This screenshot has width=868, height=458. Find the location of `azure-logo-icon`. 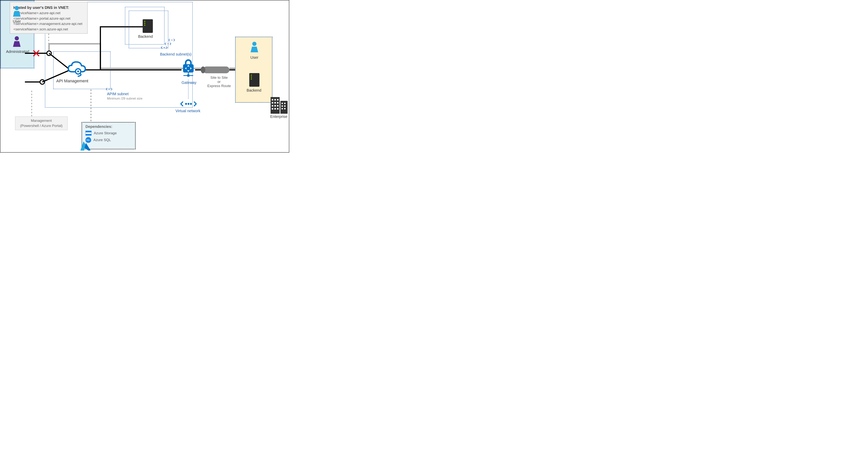

azure-logo-icon is located at coordinates (85, 146).